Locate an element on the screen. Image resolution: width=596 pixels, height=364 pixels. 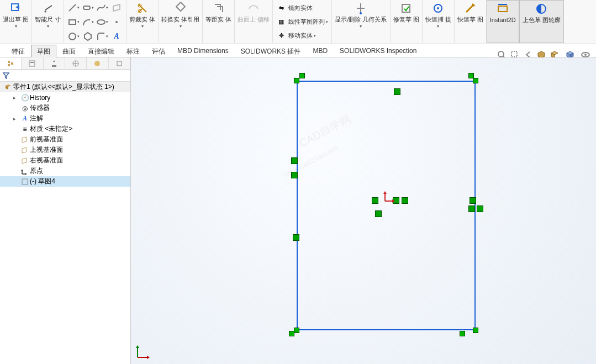
trim-button: 剪裁实 体▾ is located at coordinates (143, 22).